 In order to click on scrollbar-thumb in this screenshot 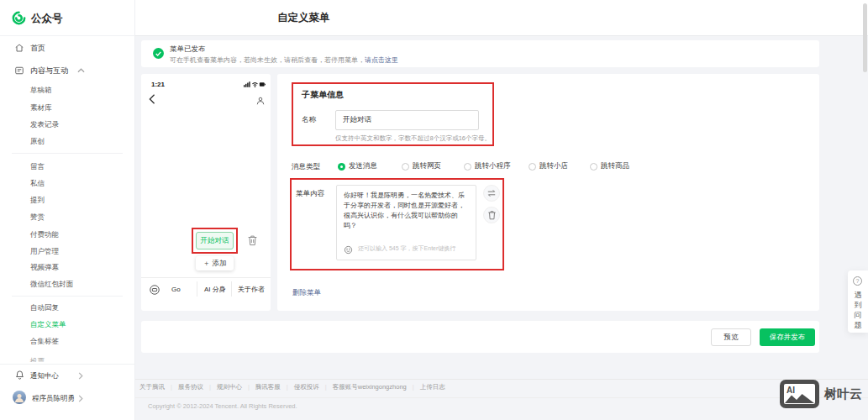, I will do `click(865, 38)`.